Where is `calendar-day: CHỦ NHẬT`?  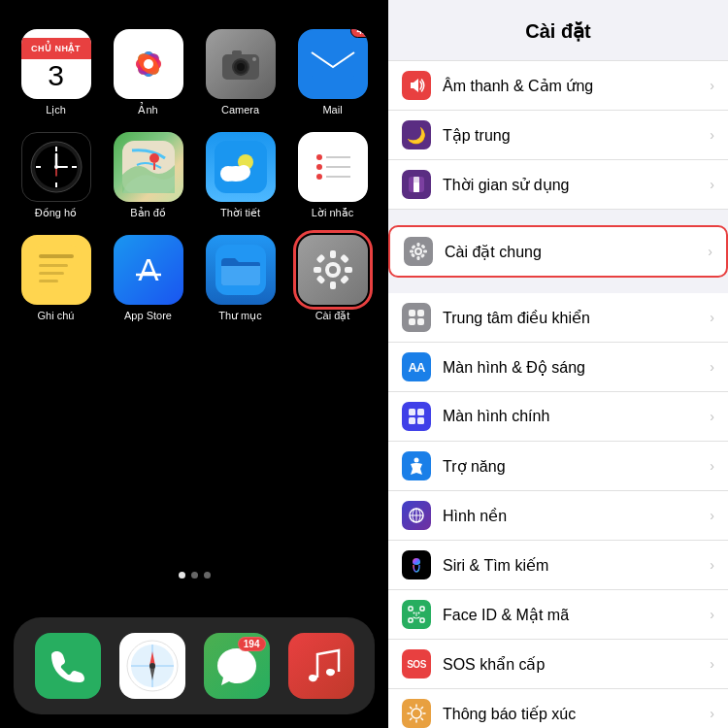 calendar-day: CHỦ NHẬT is located at coordinates (56, 49).